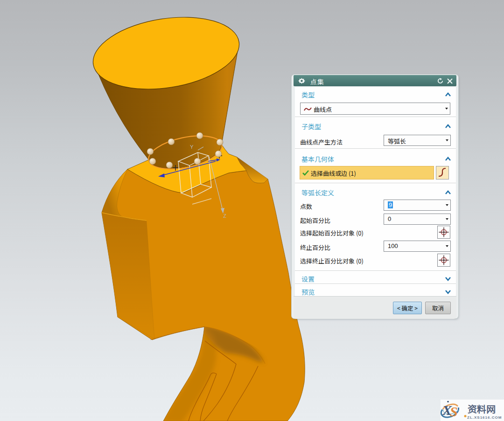 The width and height of the screenshot is (504, 421). I want to click on svg-text: Z, so click(225, 216).